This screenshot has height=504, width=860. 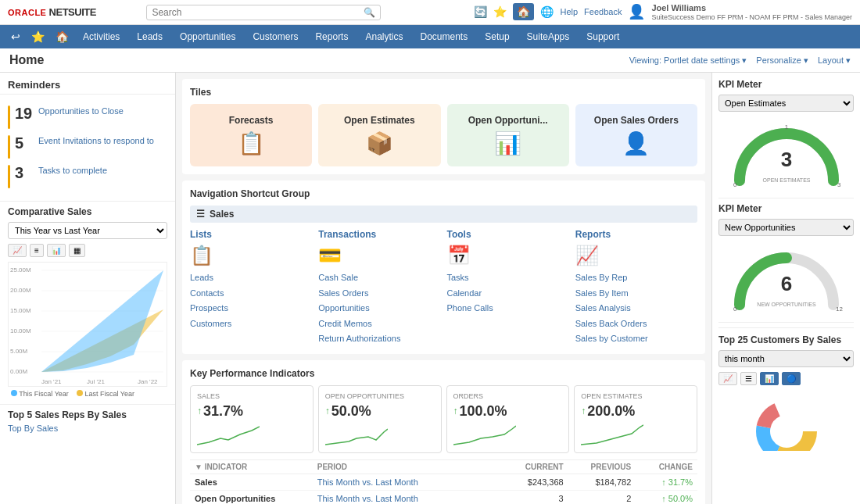 I want to click on reports-icon: 📈, so click(x=636, y=256).